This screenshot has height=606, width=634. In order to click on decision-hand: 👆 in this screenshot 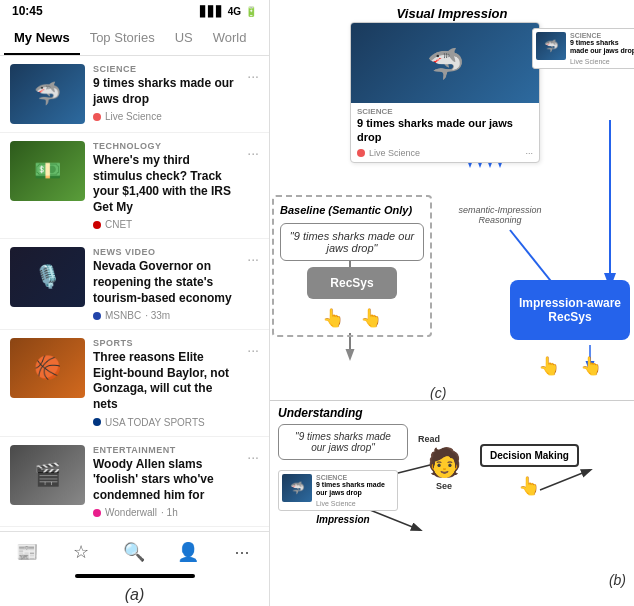, I will do `click(529, 486)`.